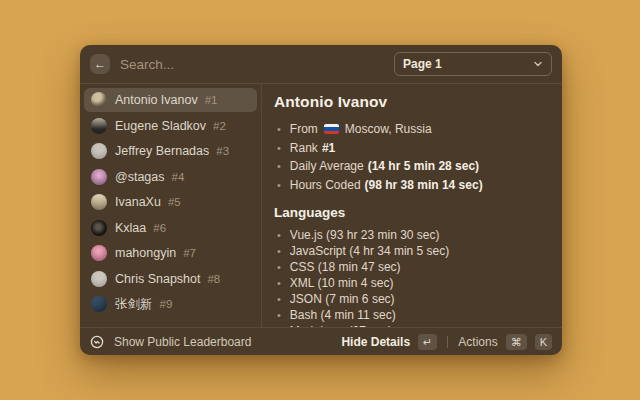 This screenshot has width=640, height=400. I want to click on languages-heading: Languages, so click(412, 212).